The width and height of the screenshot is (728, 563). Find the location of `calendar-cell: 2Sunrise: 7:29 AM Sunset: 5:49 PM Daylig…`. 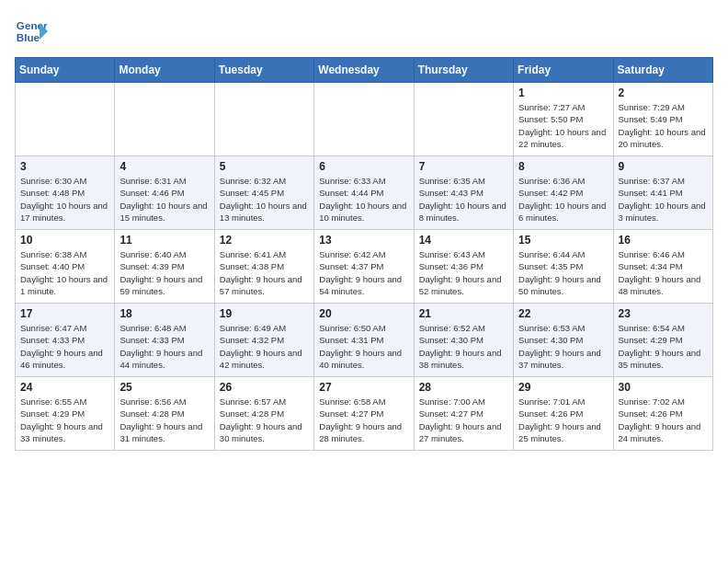

calendar-cell: 2Sunrise: 7:29 AM Sunset: 5:49 PM Daylig… is located at coordinates (663, 120).